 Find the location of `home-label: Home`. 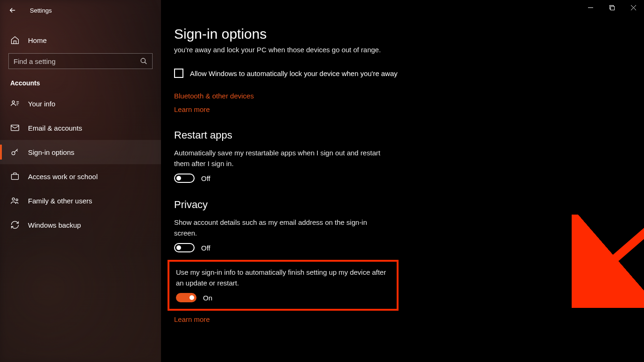

home-label: Home is located at coordinates (37, 40).